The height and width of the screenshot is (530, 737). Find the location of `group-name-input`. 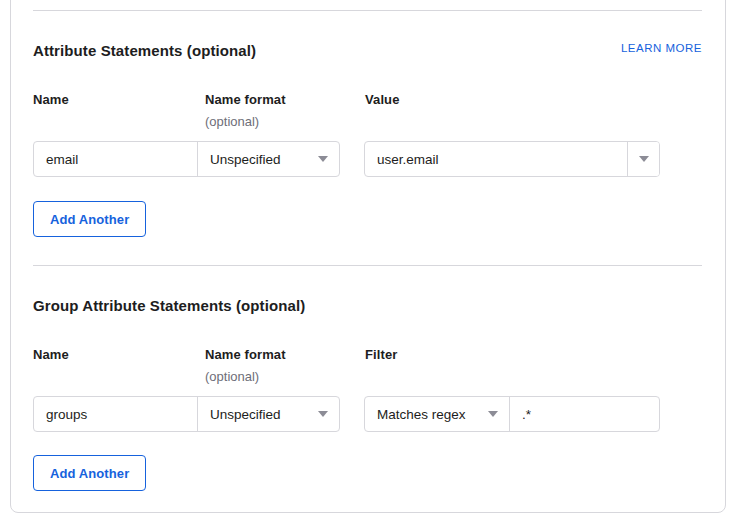

group-name-input is located at coordinates (116, 414).